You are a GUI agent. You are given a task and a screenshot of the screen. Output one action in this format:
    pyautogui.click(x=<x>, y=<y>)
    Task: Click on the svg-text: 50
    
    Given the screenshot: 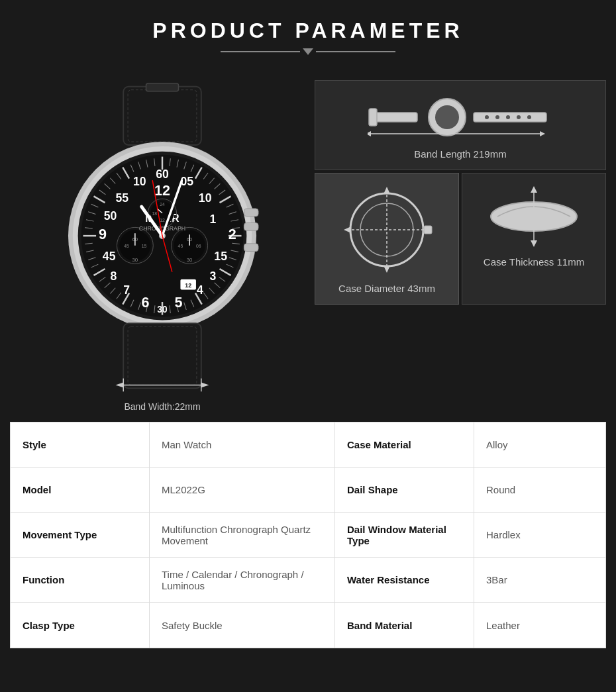 What is the action you would take?
    pyautogui.click(x=111, y=216)
    